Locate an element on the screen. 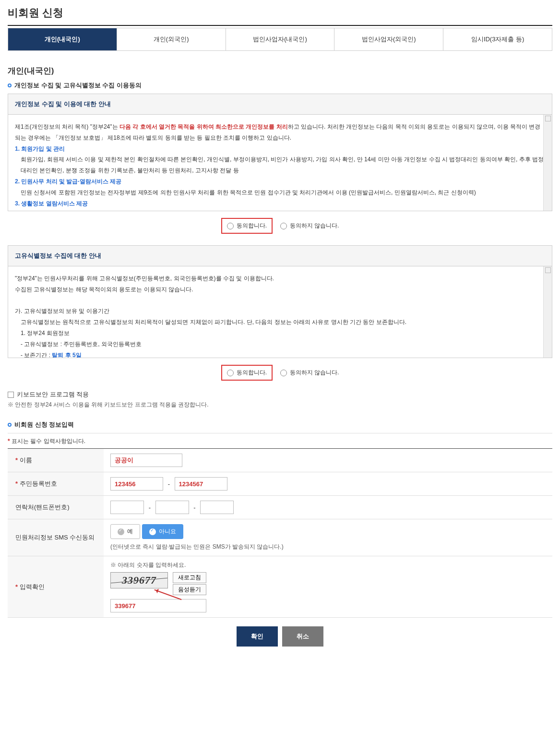 This screenshot has height=731, width=560. p2-l2: 수집된 고유식별정보는 해당 목적이외의 용도로는 이용되지 않습니다. is located at coordinates (279, 290).